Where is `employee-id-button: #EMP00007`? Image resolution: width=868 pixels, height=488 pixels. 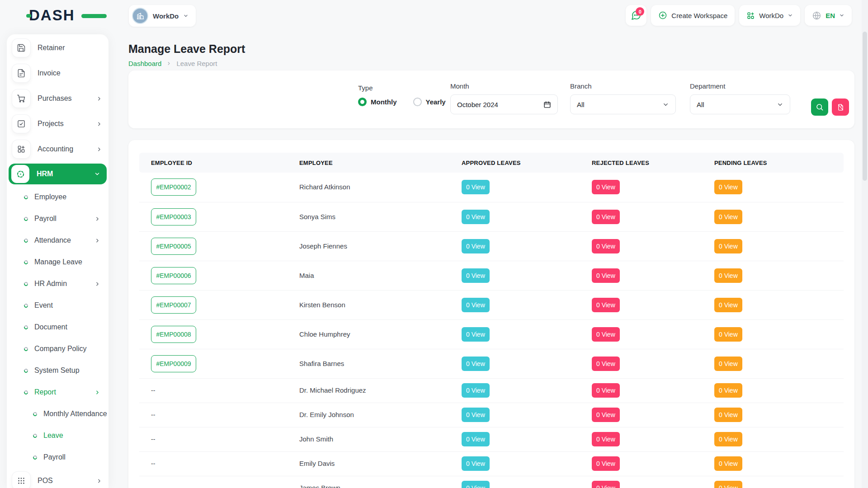
employee-id-button: #EMP00007 is located at coordinates (174, 305).